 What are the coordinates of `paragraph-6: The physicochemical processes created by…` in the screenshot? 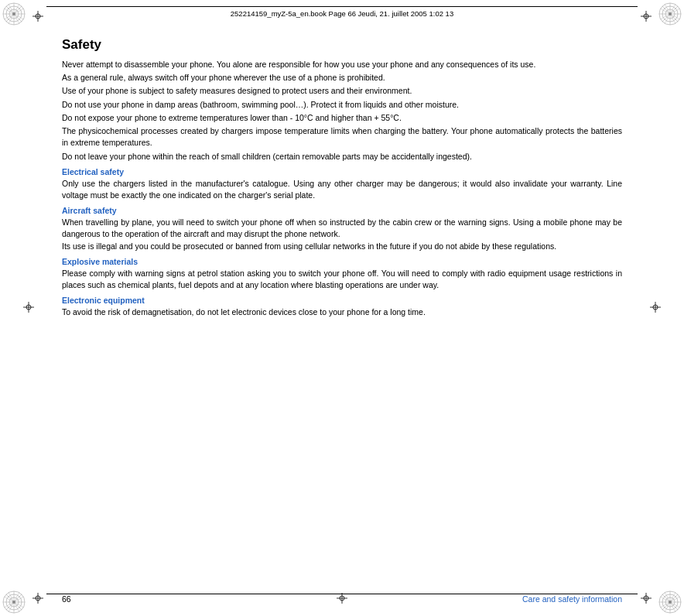 It's located at (342, 137).